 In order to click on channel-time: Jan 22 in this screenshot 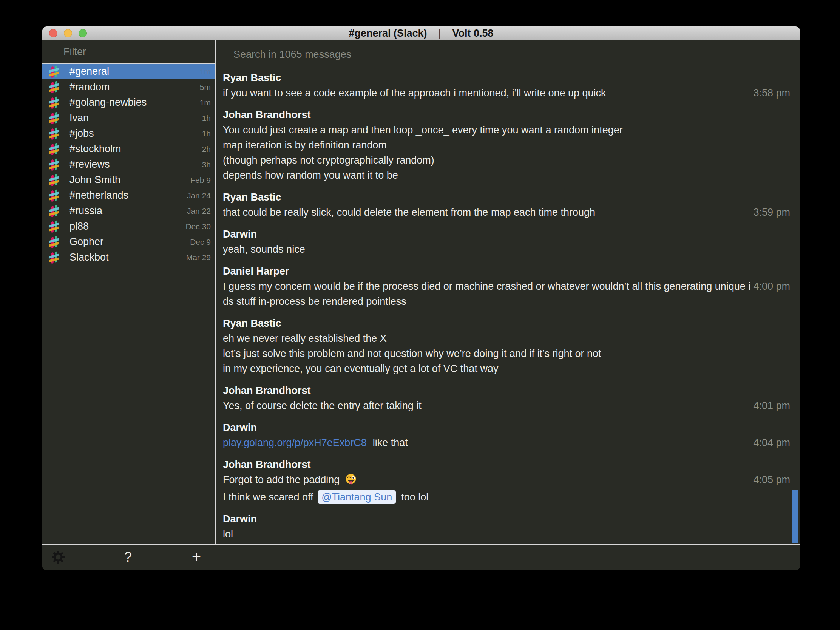, I will do `click(199, 211)`.